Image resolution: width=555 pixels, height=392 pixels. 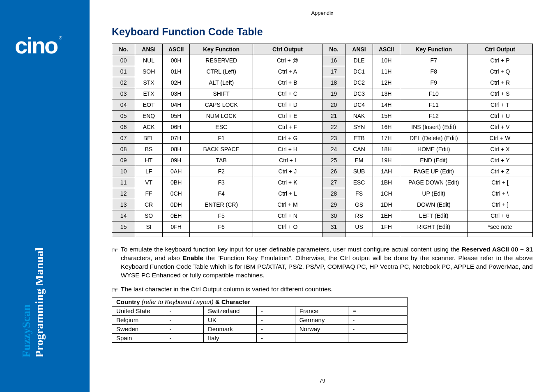 I want to click on table-cell: 11H, so click(x=386, y=71).